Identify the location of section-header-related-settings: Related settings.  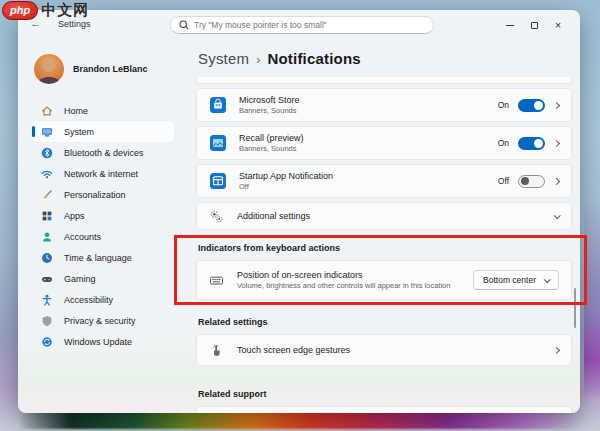
(385, 322).